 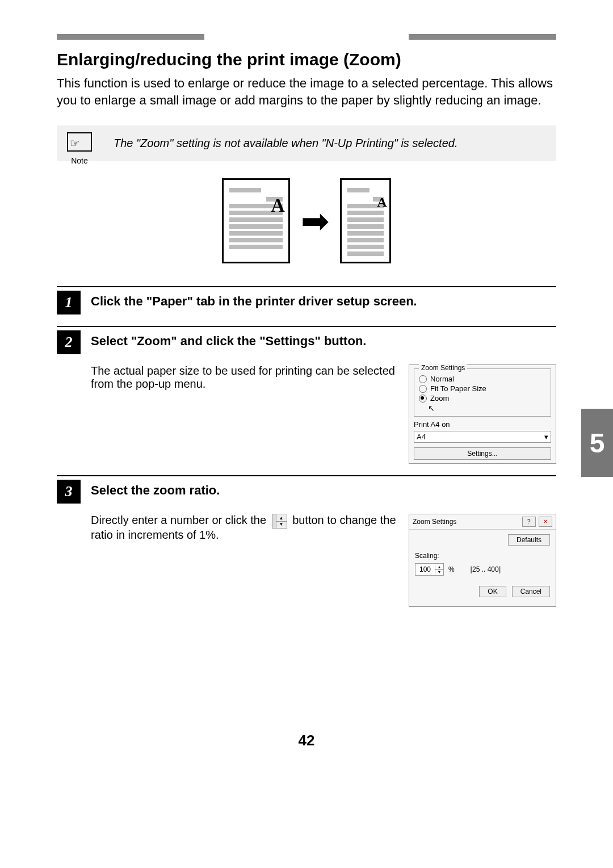 What do you see at coordinates (443, 368) in the screenshot?
I see `group-label: Zoom Settings` at bounding box center [443, 368].